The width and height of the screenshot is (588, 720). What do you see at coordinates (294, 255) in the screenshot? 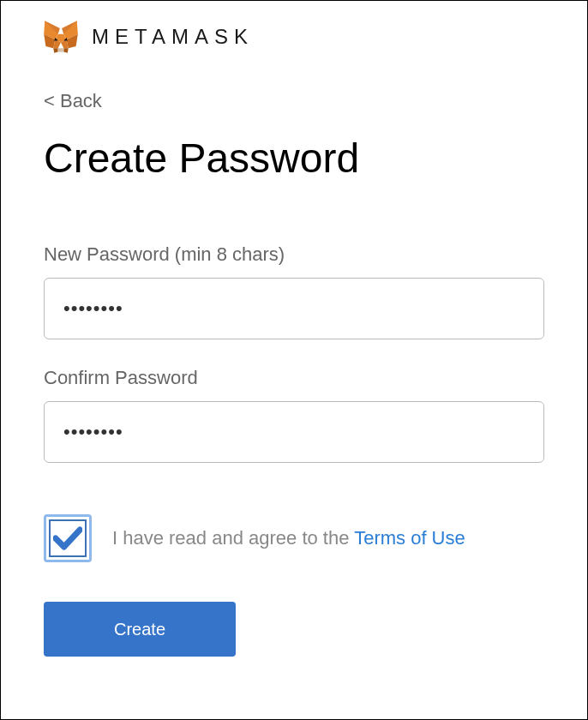
I see `new-password-label: New Password (min 8 chars)` at bounding box center [294, 255].